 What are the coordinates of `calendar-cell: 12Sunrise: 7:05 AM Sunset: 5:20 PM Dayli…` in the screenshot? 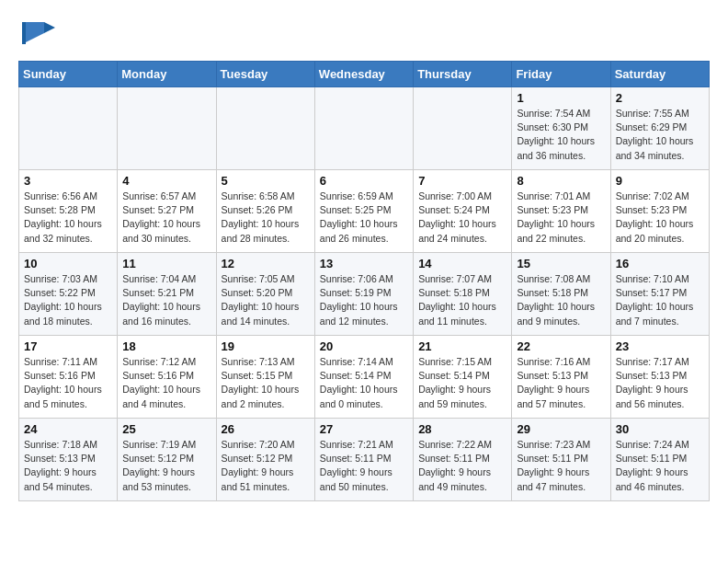 It's located at (265, 294).